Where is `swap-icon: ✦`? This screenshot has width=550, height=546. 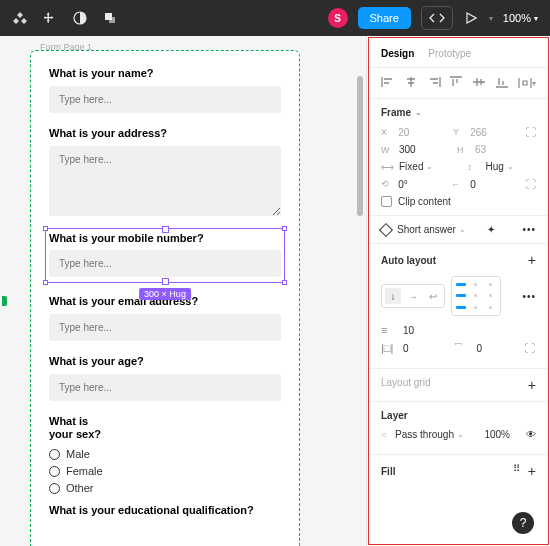
swap-icon: ✦ is located at coordinates (491, 230).